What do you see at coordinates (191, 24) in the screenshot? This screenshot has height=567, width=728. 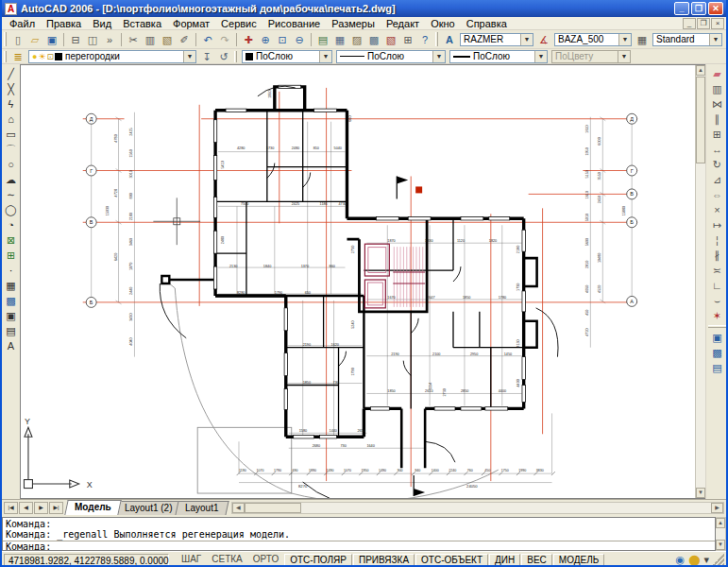 I see `menu-item-4: Формат` at bounding box center [191, 24].